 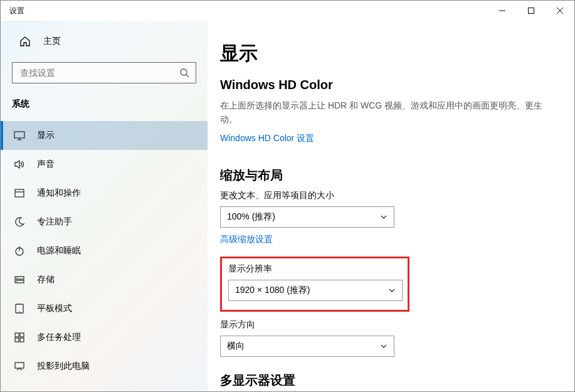 What do you see at coordinates (267, 139) in the screenshot?
I see `hd-color-link: Windows HD Color 设置` at bounding box center [267, 139].